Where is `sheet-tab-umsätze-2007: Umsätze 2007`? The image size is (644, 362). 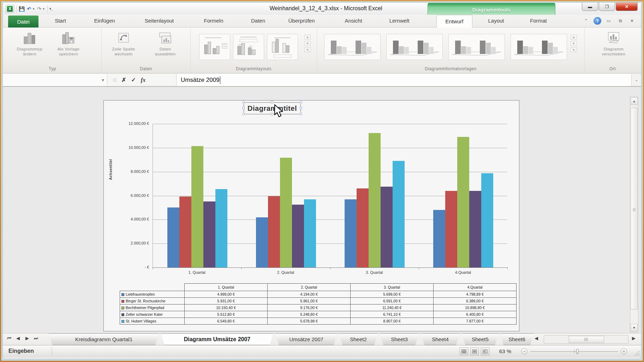 sheet-tab-umsätze-2007: Umsätze 2007 is located at coordinates (306, 339).